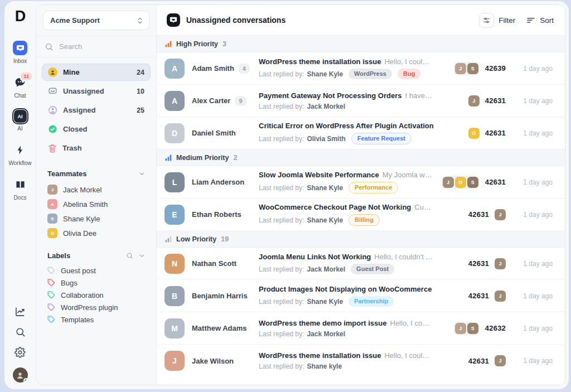 This screenshot has height=392, width=571. I want to click on customer-name: Liam Anderson, so click(218, 182).